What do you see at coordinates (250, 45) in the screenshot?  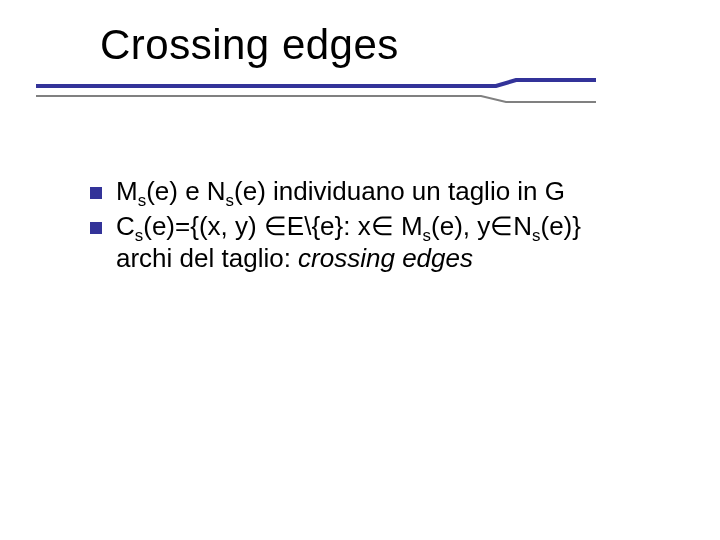 I see `title-block: Crossing edges` at bounding box center [250, 45].